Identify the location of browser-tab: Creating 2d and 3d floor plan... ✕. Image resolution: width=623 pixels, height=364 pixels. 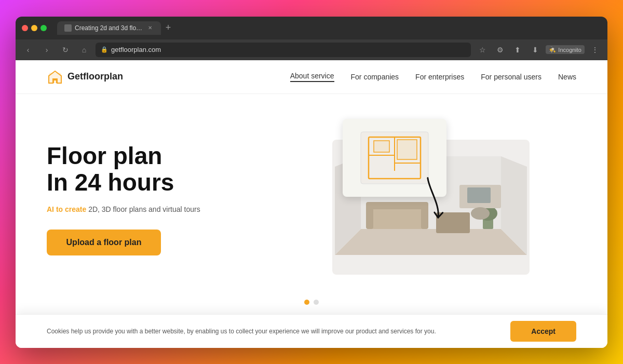
(109, 28).